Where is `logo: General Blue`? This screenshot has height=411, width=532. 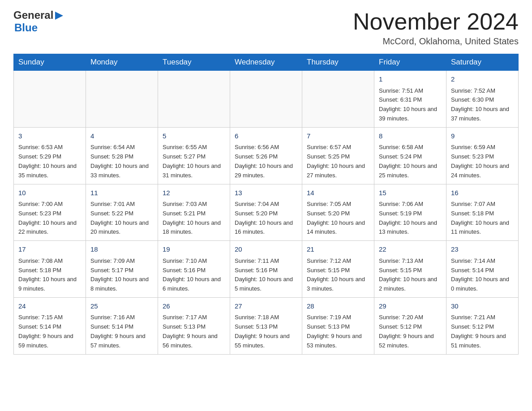 logo: General Blue is located at coordinates (39, 21).